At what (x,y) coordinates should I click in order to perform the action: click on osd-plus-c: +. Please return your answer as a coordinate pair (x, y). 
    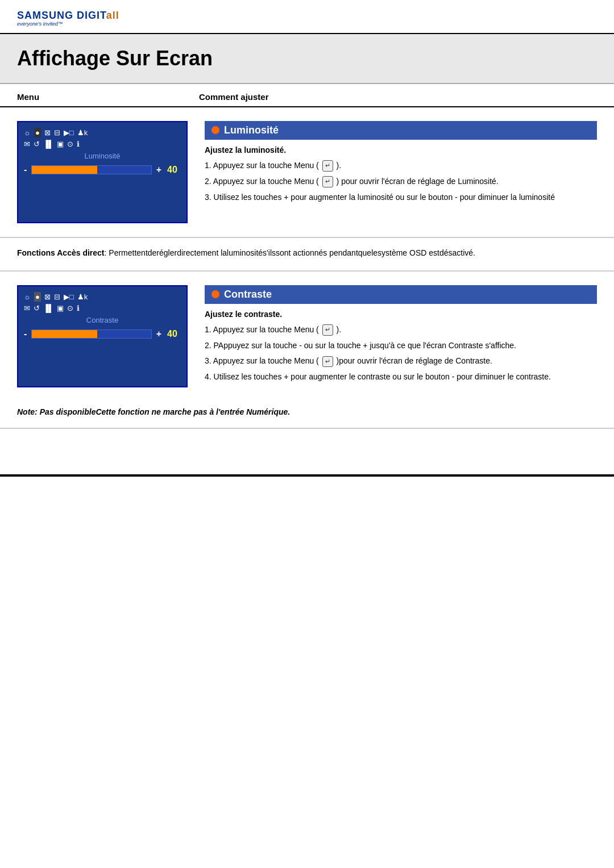
    Looking at the image, I should click on (159, 334).